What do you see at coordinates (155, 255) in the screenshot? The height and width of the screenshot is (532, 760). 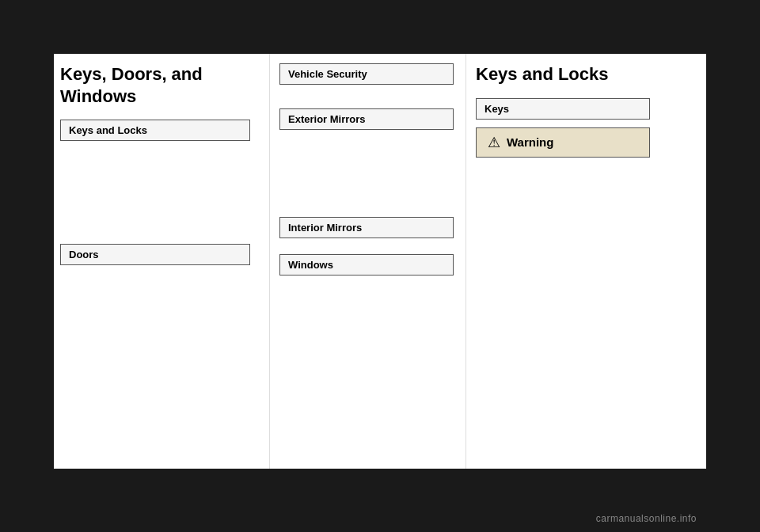 I see `nav-doors: Doors` at bounding box center [155, 255].